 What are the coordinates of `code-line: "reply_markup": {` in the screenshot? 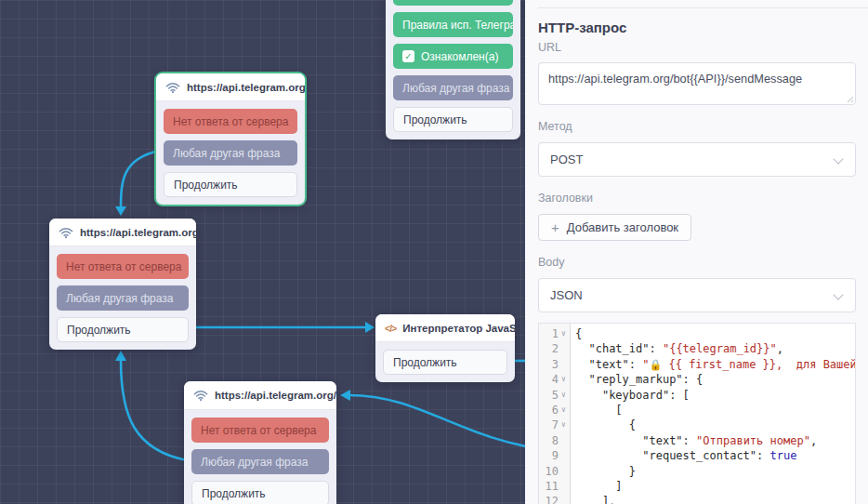 It's located at (716, 379).